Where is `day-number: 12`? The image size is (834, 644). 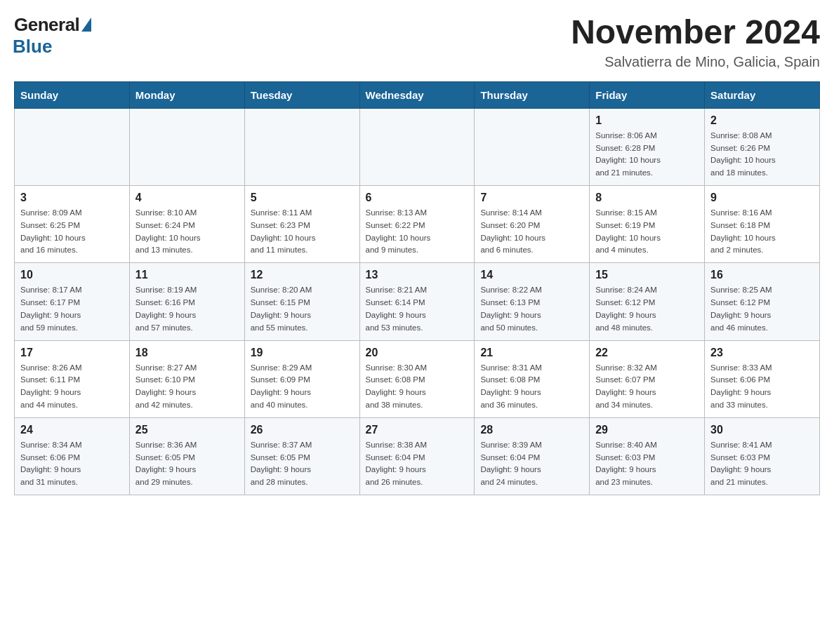
day-number: 12 is located at coordinates (302, 275).